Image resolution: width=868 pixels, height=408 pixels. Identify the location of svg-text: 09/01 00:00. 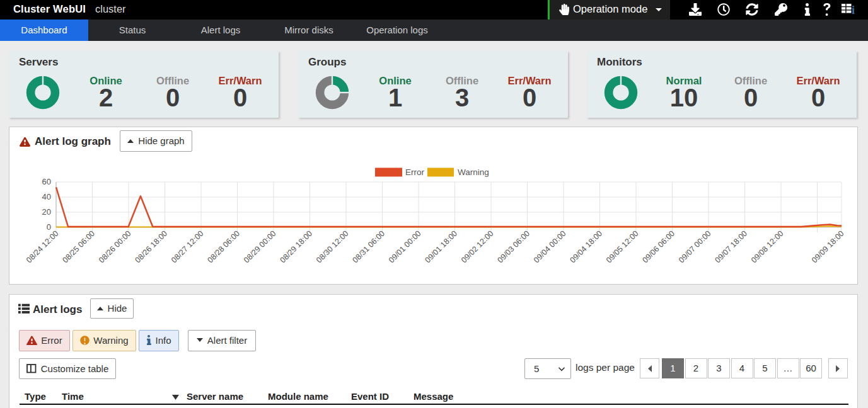
(405, 247).